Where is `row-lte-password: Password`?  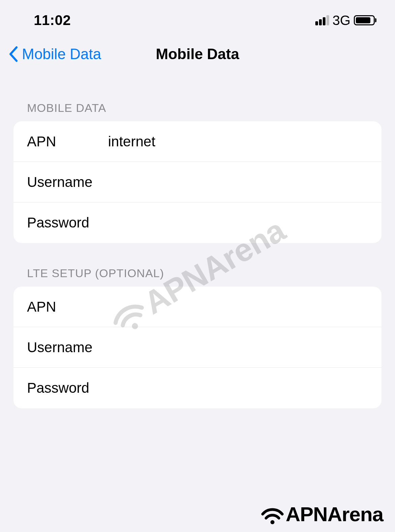 row-lte-password: Password is located at coordinates (198, 388).